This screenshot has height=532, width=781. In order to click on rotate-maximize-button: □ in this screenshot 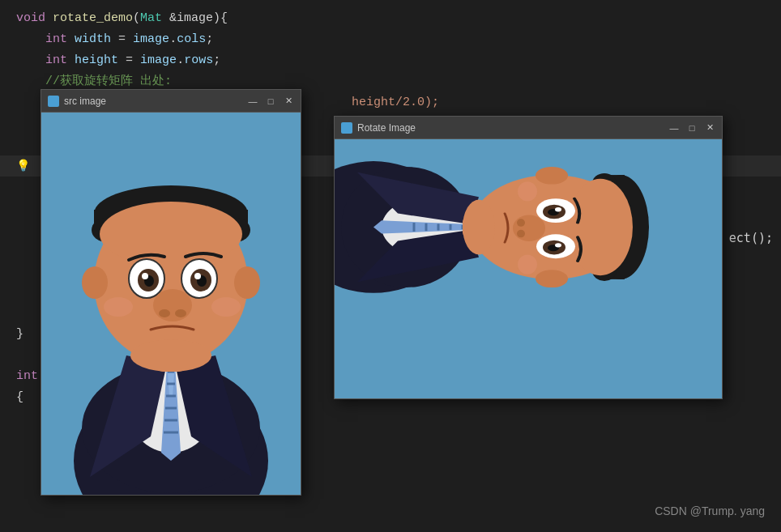, I will do `click(692, 128)`.